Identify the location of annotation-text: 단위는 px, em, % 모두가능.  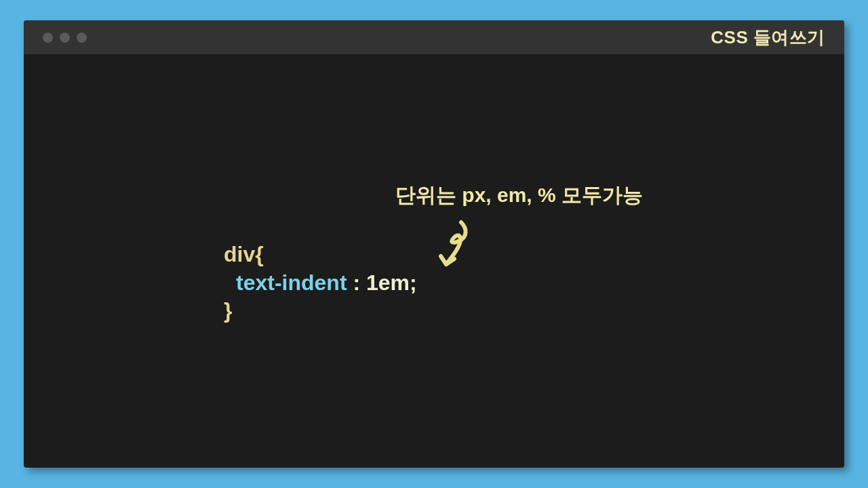
(519, 195).